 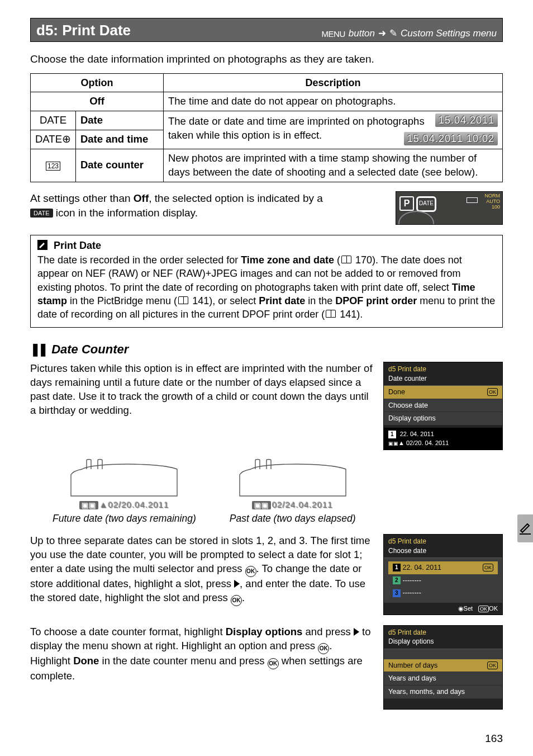 I want to click on opt-date-desc: The date or date and time are imprinted …, so click(x=296, y=128).